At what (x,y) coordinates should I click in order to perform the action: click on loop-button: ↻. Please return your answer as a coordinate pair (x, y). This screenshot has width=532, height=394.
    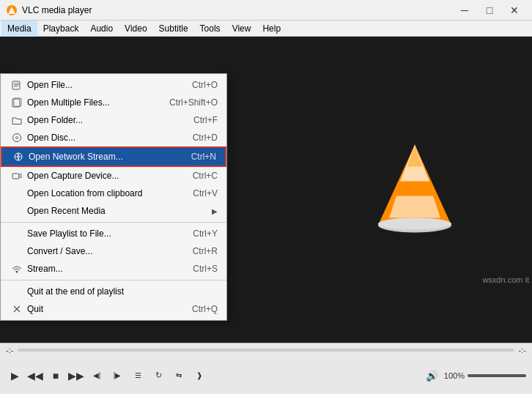
    Looking at the image, I should click on (158, 376).